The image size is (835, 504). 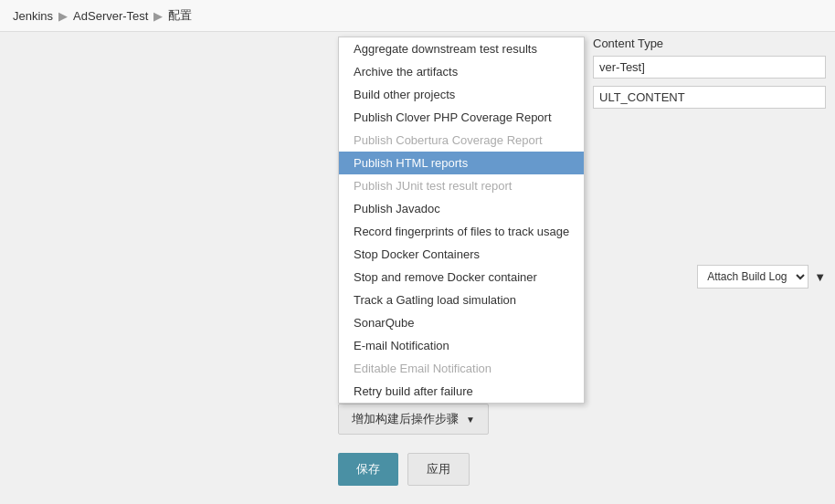 I want to click on ad-server-value: ver-Test], so click(x=709, y=68).